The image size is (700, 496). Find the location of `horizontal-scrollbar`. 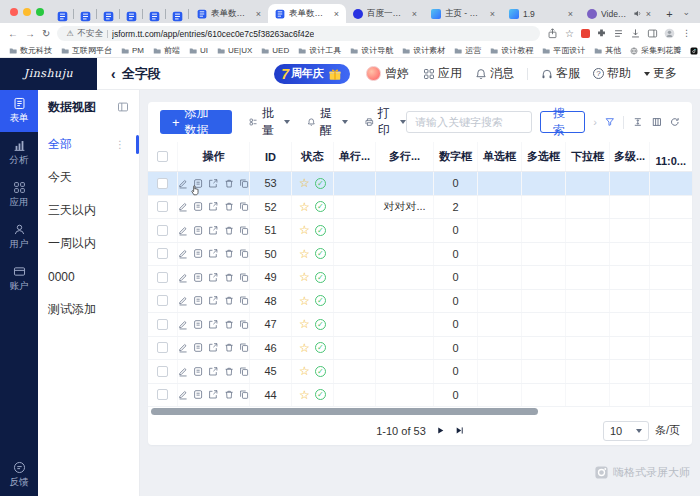

horizontal-scrollbar is located at coordinates (420, 412).